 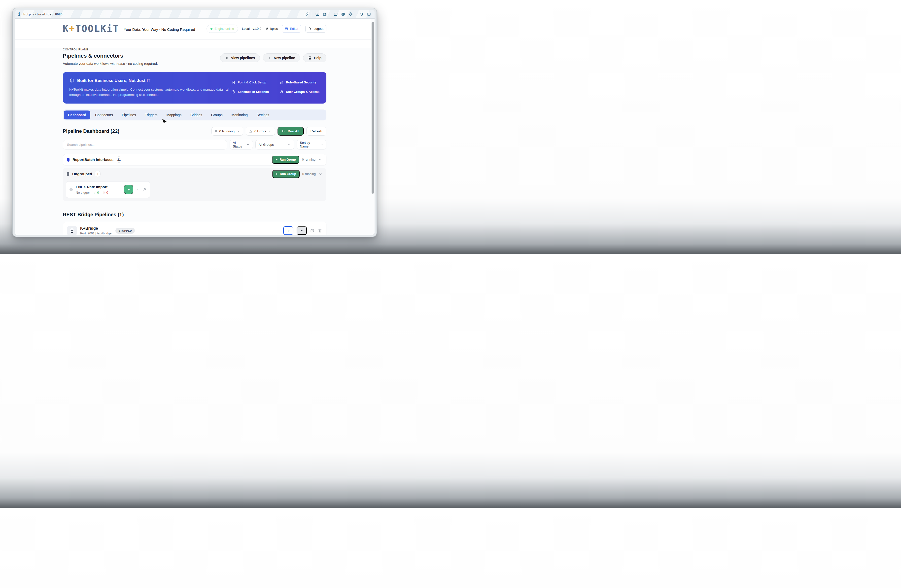 I want to click on errors-filter-dropdown: 0 Errors, so click(x=260, y=131).